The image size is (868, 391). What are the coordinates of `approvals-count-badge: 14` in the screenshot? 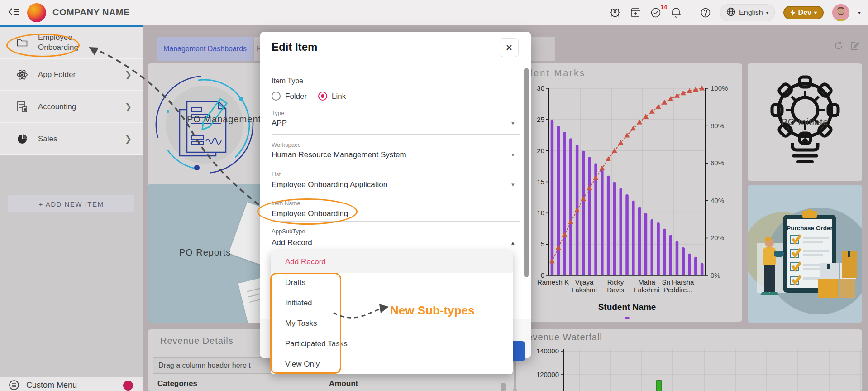 It's located at (664, 7).